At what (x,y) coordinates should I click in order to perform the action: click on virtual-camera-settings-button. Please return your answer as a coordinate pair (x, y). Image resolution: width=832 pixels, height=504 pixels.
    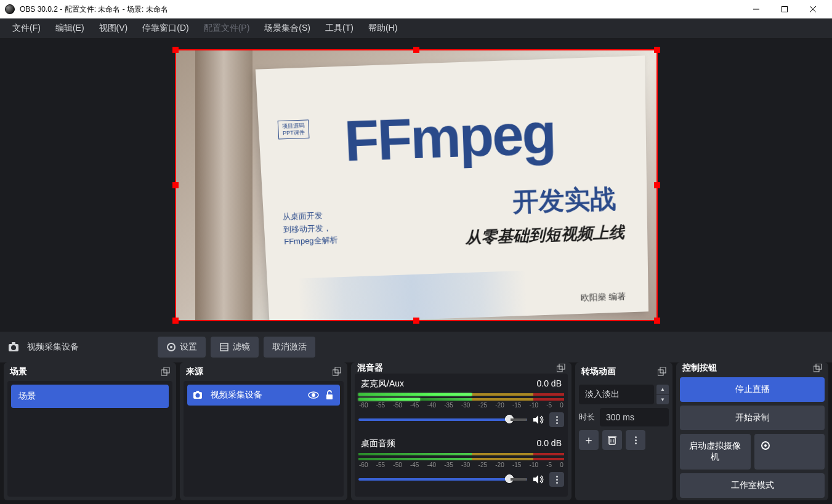
    Looking at the image, I should click on (790, 452).